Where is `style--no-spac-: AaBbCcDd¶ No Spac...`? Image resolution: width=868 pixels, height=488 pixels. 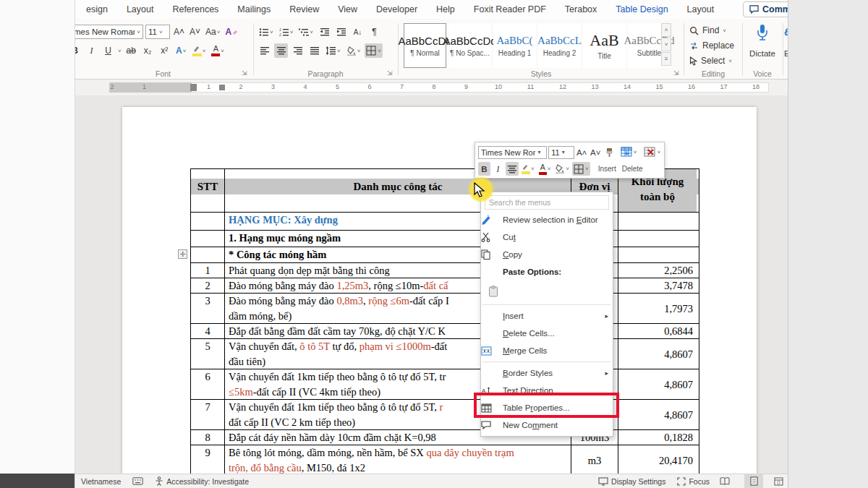 style--no-spac-: AaBbCcDd¶ No Spac... is located at coordinates (470, 46).